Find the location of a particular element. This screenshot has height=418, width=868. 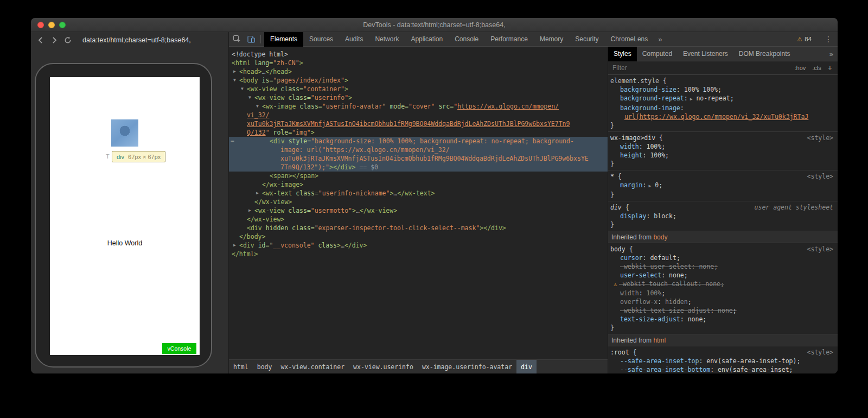

elements-tree-row: image: url("https://wx.qlogo.cn/mmopen/v… is located at coordinates (418, 150).